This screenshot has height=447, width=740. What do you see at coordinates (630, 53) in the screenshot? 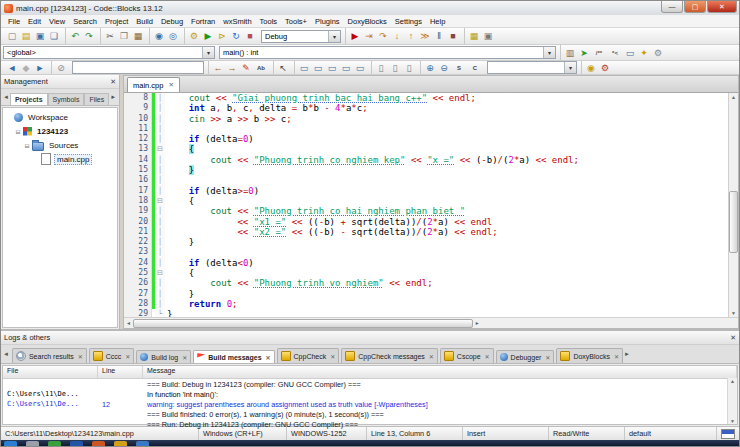
I see `doxy-window-button: ▭` at bounding box center [630, 53].